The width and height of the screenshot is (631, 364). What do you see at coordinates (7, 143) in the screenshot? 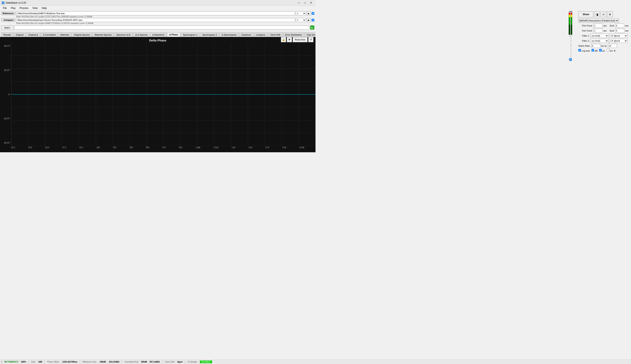
I see `y-label-bottom: -4E-07°` at bounding box center [7, 143].